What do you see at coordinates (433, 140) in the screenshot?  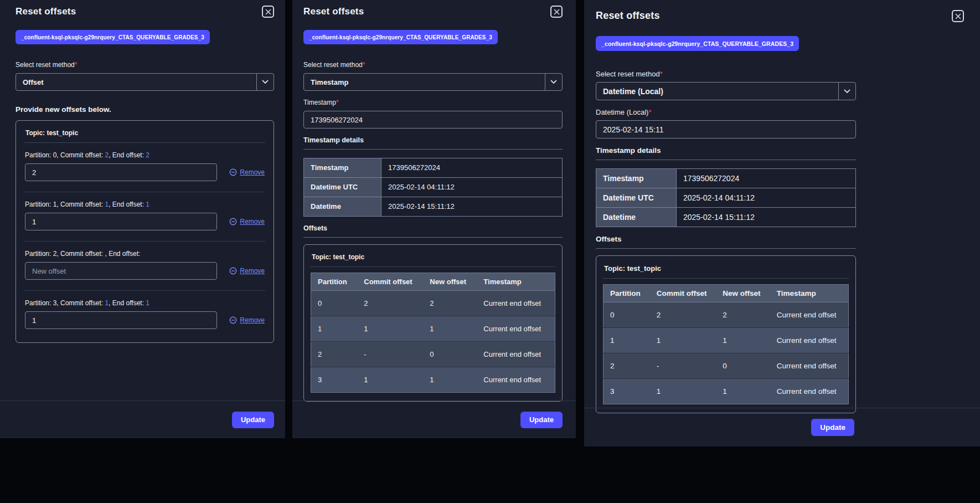 I see `section-title-timestamp-details: Timestamp details` at bounding box center [433, 140].